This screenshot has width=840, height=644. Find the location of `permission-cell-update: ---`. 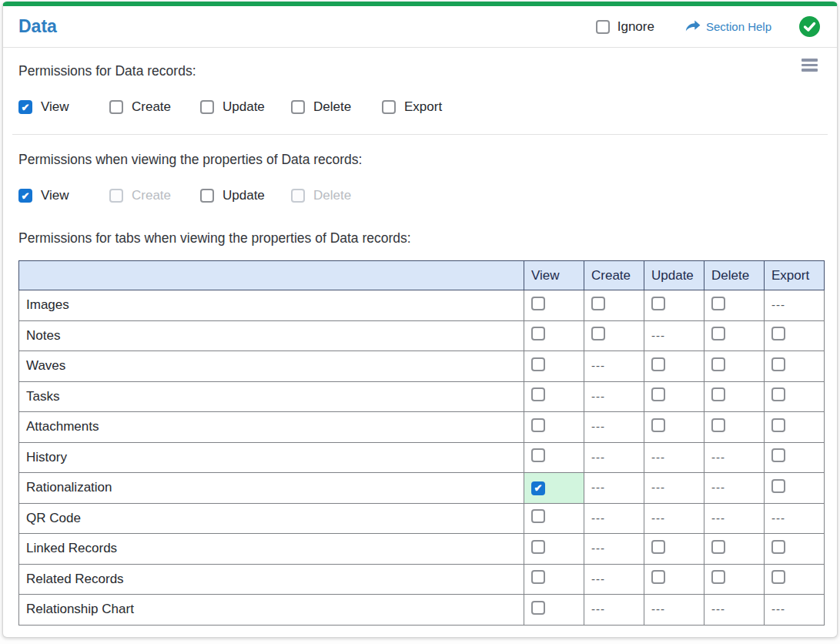

permission-cell-update: --- is located at coordinates (674, 458).